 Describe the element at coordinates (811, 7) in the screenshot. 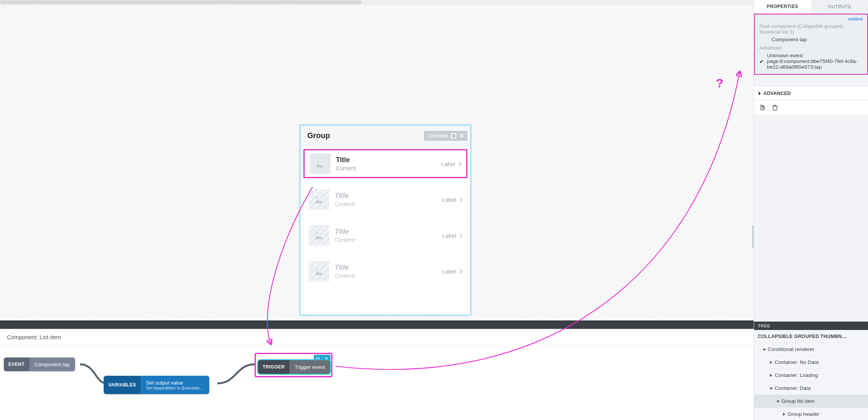

I see `sidebar-tabs: PROPERTIES OUTPUTS` at that location.